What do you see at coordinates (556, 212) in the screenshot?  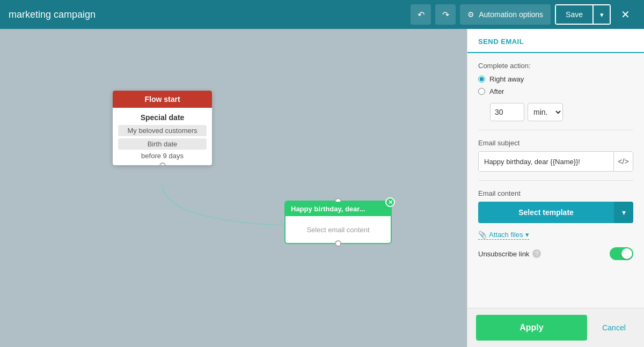 I see `template-btn-group: Select template ▾` at bounding box center [556, 212].